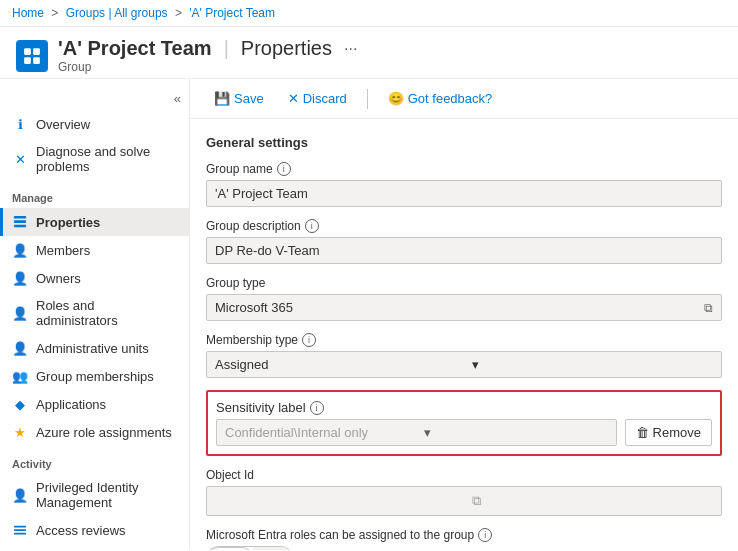 This screenshot has width=738, height=551. Describe the element at coordinates (20, 124) in the screenshot. I see `overview-icon: ℹ` at that location.